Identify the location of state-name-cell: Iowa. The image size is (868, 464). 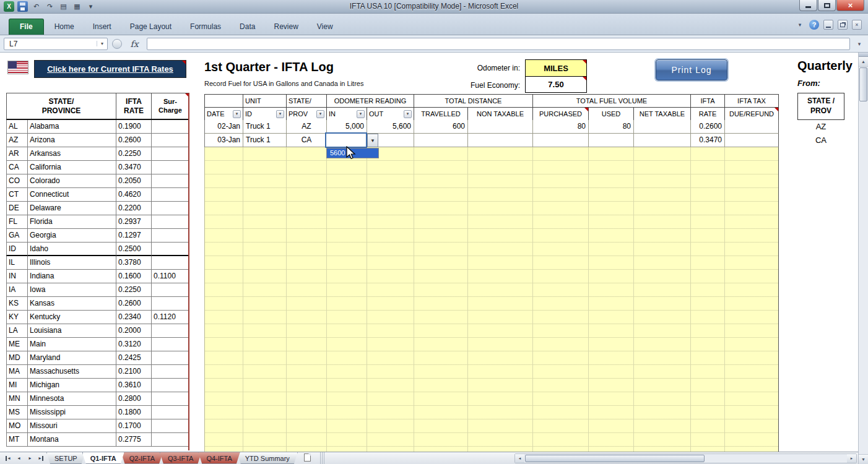
(72, 290).